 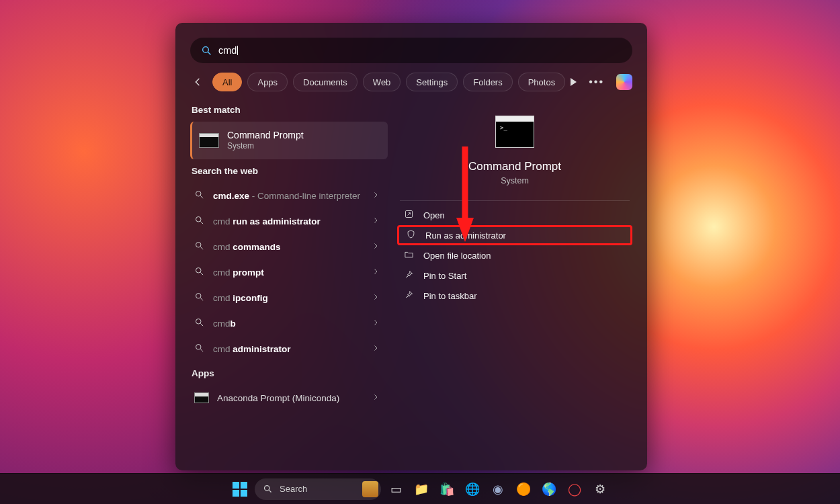 I want to click on back-button, so click(x=198, y=82).